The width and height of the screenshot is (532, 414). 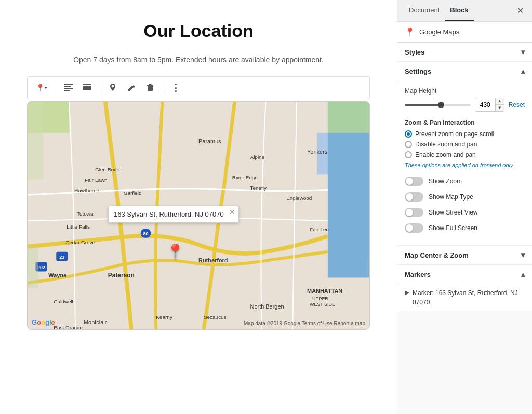 What do you see at coordinates (464, 155) in the screenshot?
I see `radio-enable-zoom: Enable zoom and pan` at bounding box center [464, 155].